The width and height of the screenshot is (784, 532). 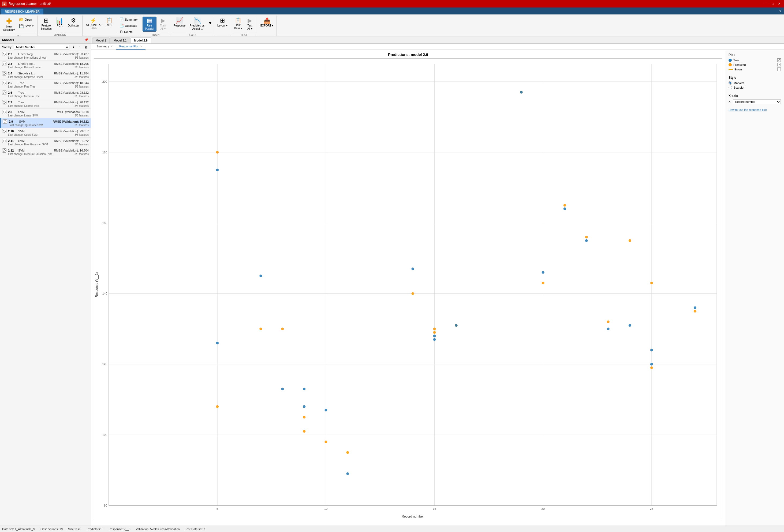 I want to click on sort-label: Sort by:, so click(x=7, y=47).